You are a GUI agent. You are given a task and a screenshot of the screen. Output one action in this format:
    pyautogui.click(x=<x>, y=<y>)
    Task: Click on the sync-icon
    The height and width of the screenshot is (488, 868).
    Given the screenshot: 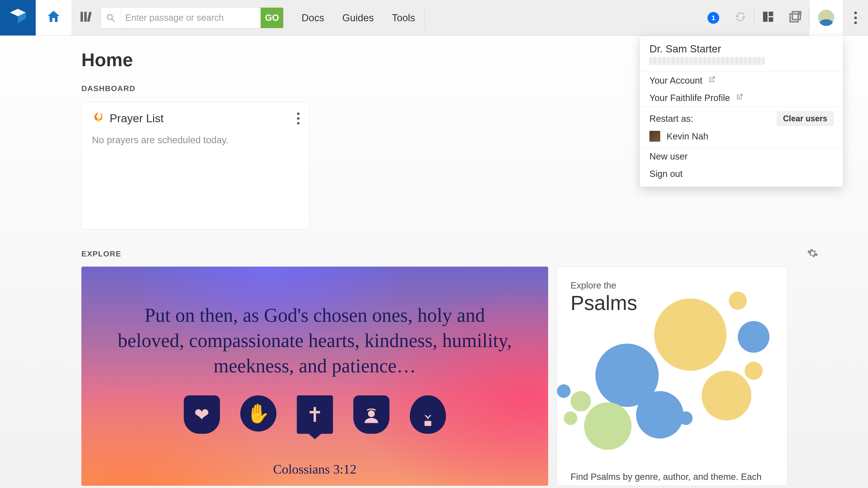 What is the action you would take?
    pyautogui.click(x=741, y=18)
    